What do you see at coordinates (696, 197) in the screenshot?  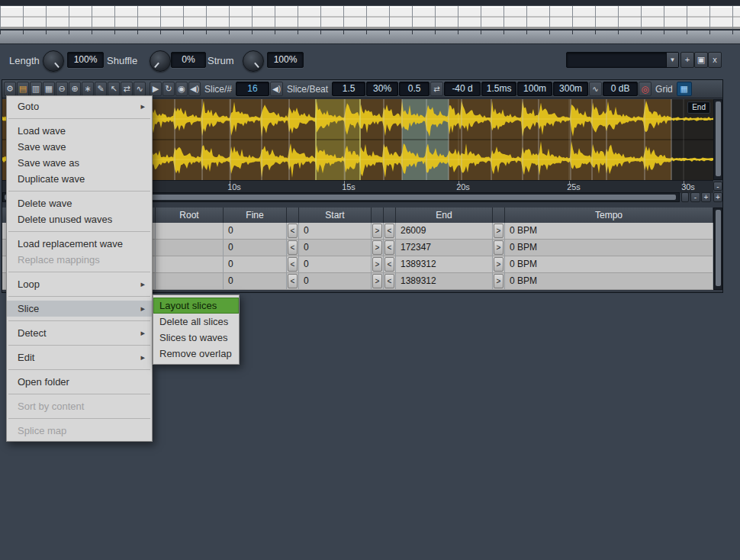 I see `hzoom-out-button: -` at bounding box center [696, 197].